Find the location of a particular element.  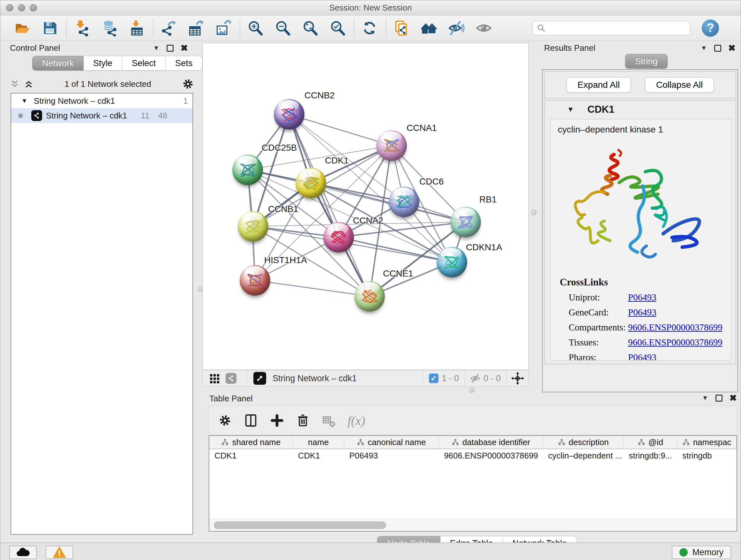

help-button: ? is located at coordinates (710, 28).